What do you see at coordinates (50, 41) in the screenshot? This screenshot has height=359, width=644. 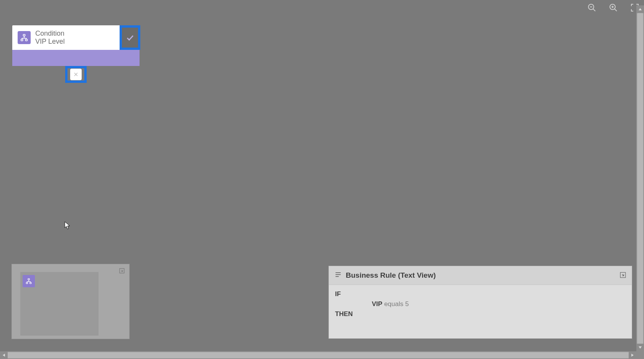 I see `condition-name: VIP Level` at bounding box center [50, 41].